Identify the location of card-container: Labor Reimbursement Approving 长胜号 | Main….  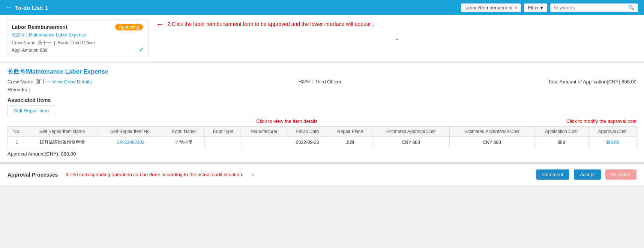
(322, 38).